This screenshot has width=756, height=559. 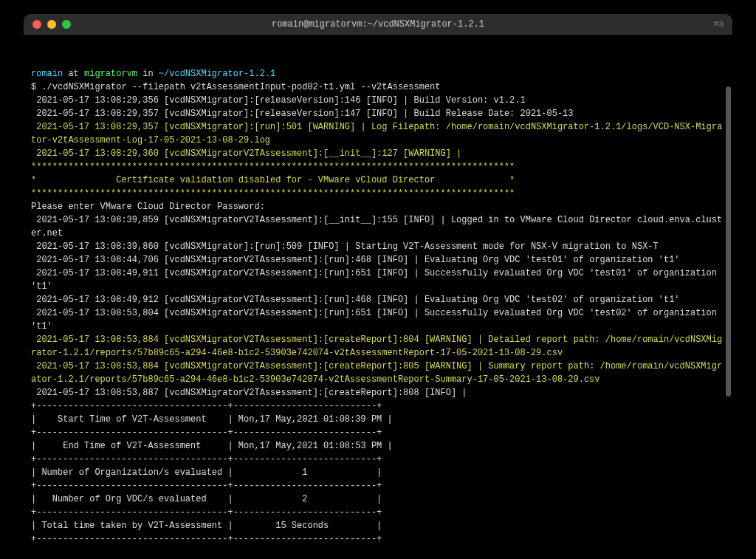 What do you see at coordinates (247, 154) in the screenshot?
I see `log-warning-line: 2021-05-17 13:08:29,360 [vcdNSXMigratorV…` at bounding box center [247, 154].